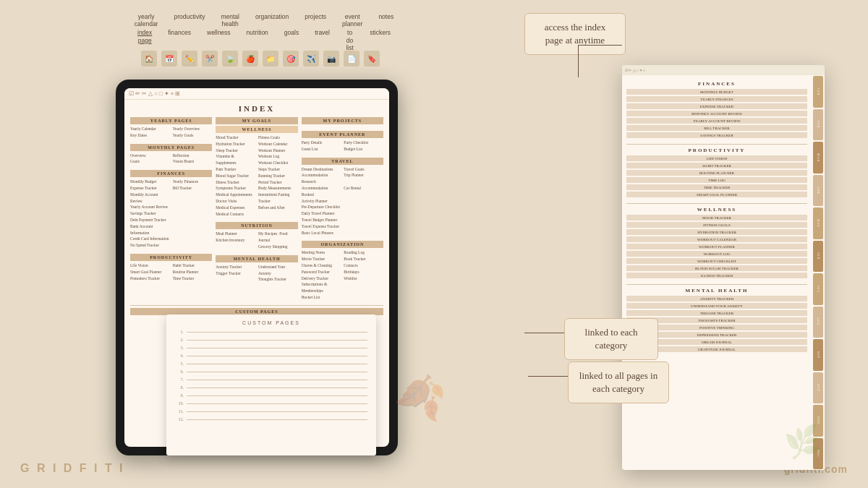  What do you see at coordinates (256, 121) in the screenshot?
I see `goals-header: MY GOALS` at bounding box center [256, 121].